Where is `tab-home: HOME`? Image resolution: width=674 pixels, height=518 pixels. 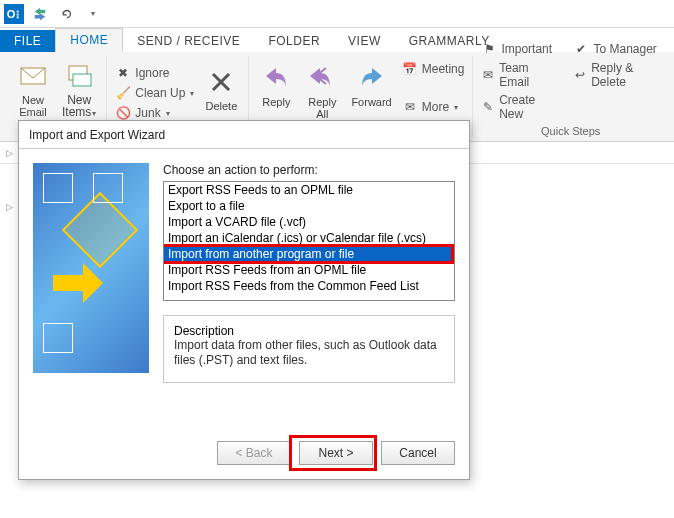 tab-home: HOME is located at coordinates (89, 40).